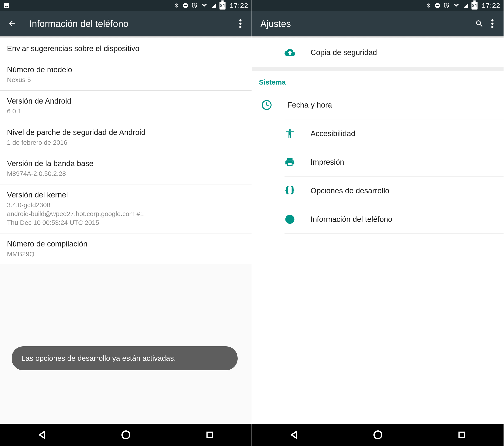  What do you see at coordinates (270, 105) in the screenshot?
I see `clock-icon` at bounding box center [270, 105].